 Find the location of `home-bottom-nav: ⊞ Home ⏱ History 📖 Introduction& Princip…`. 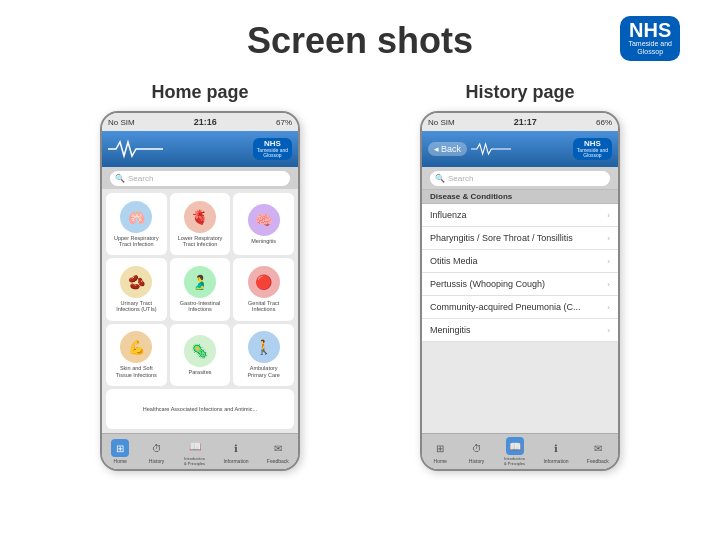

home-bottom-nav: ⊞ Home ⏱ History 📖 Introduction& Princip… is located at coordinates (200, 451).